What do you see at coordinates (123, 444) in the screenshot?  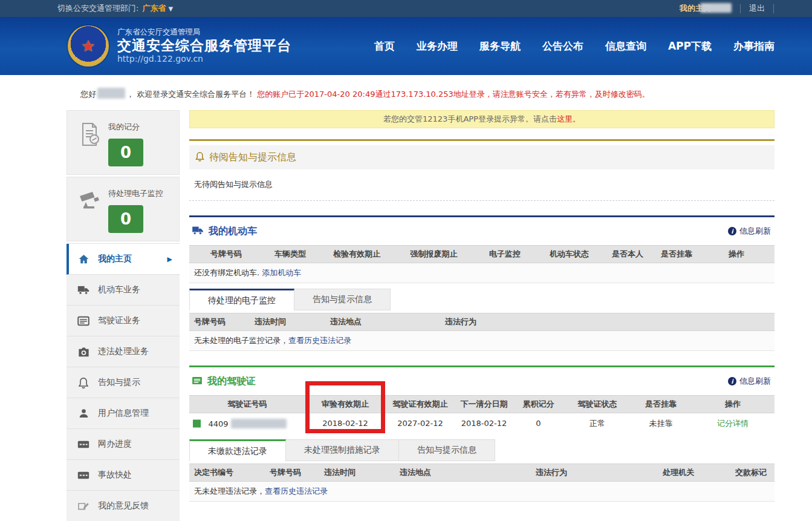 I see `sidebar-item-online-progress: 网办进度` at bounding box center [123, 444].